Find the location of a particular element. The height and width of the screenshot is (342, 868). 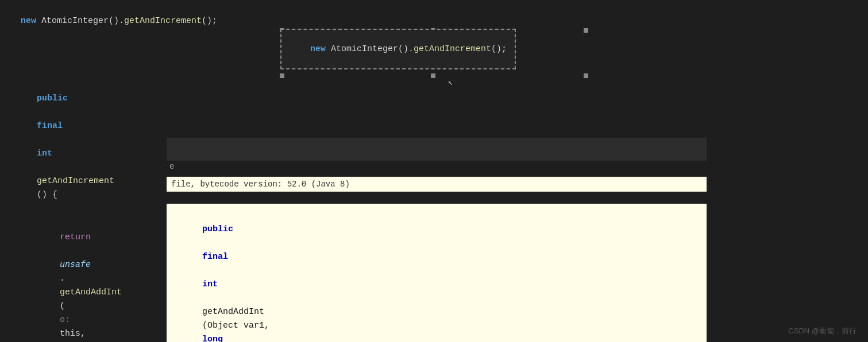

getandaddint-method: getAndAddInt is located at coordinates (91, 293).